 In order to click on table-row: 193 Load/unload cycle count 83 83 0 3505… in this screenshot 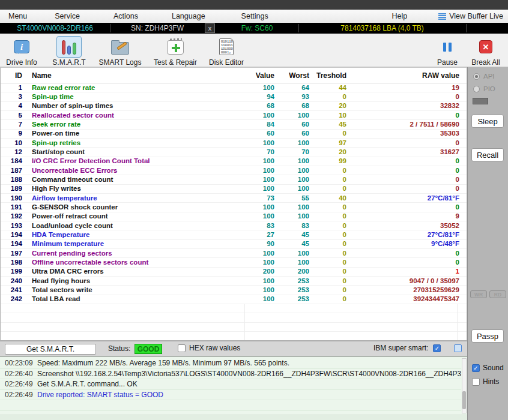, I will do `click(234, 226)`.